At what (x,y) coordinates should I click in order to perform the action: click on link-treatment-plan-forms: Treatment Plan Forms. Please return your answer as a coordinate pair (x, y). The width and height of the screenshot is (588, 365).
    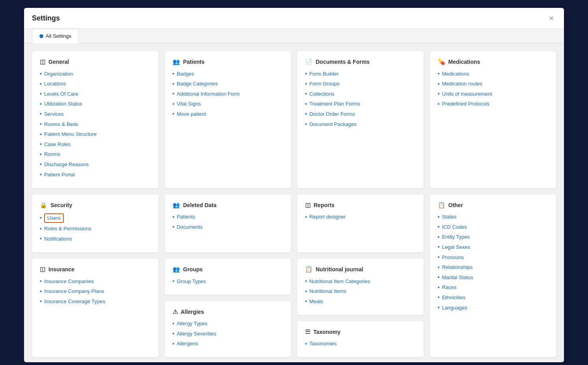
    Looking at the image, I should click on (335, 104).